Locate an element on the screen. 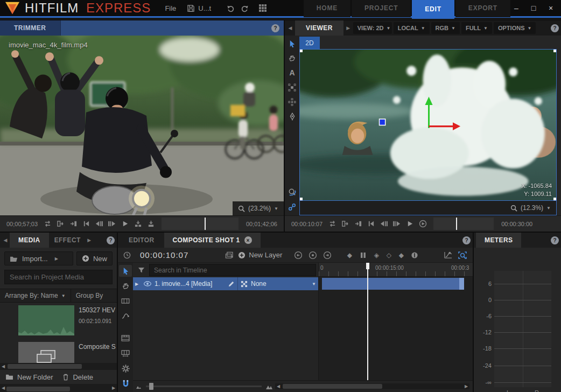 The image size is (561, 392). pen-tool is located at coordinates (292, 116).